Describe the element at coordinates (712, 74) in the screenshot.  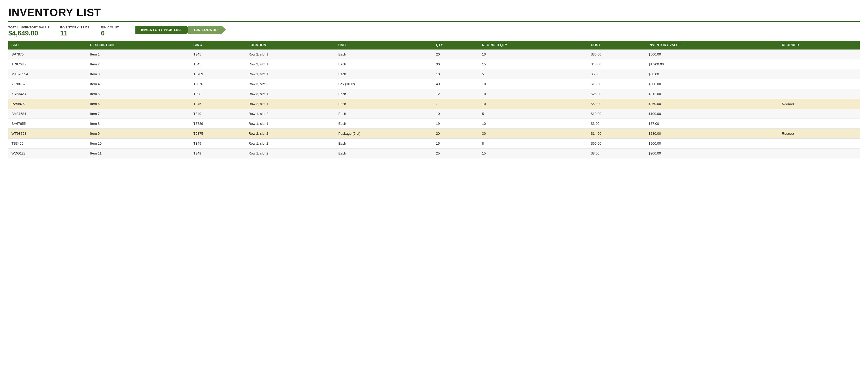
I see `cell-inv_value: $50.00` at that location.